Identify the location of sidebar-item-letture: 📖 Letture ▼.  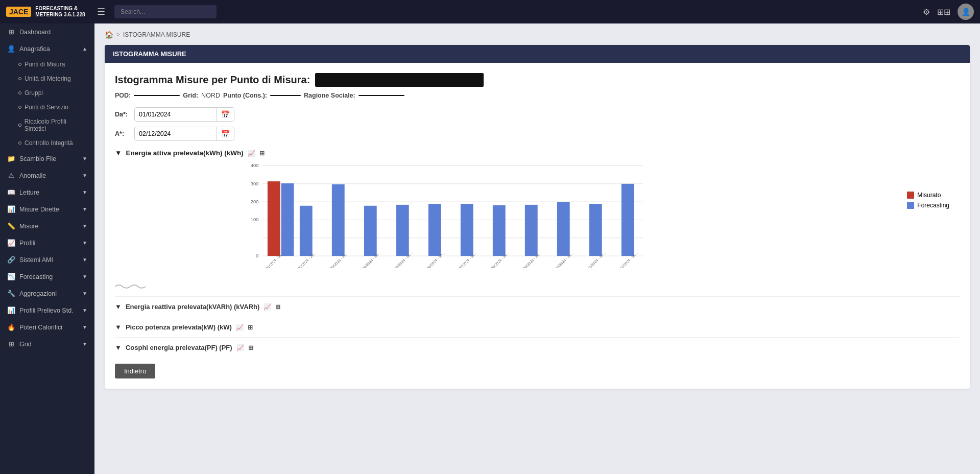
(47, 192).